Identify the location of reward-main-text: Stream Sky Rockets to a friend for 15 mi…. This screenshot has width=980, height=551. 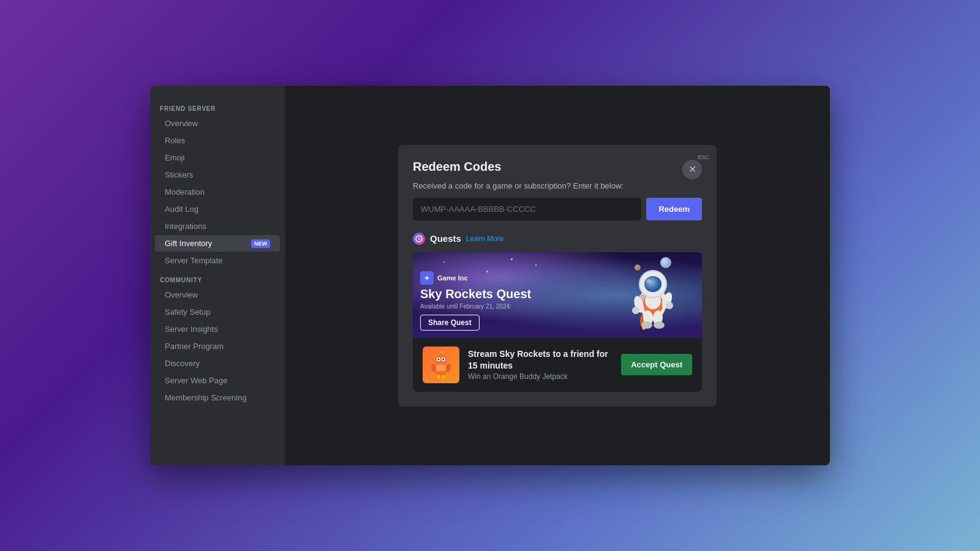
(540, 359).